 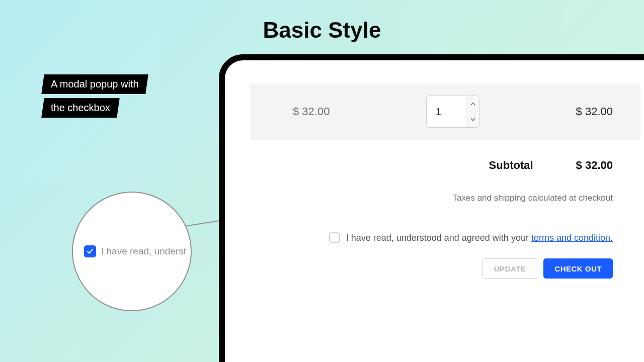 I want to click on annotation-line-1: A modal popup with, so click(x=95, y=84).